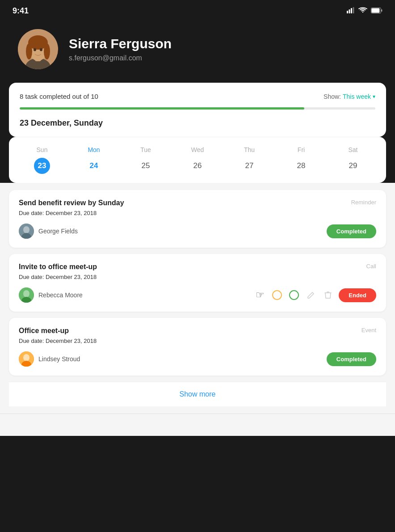 This screenshot has width=395, height=532. Describe the element at coordinates (120, 58) in the screenshot. I see `profile-email: s.ferguson@gmail.com` at that location.